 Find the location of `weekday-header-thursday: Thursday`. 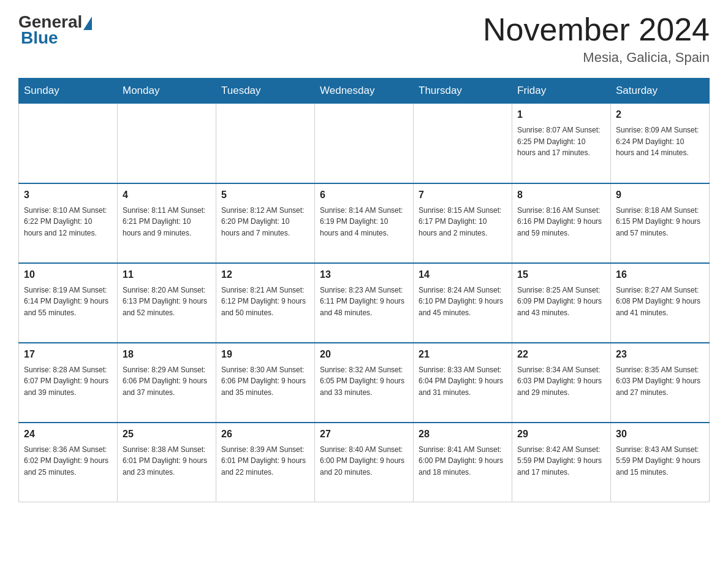

weekday-header-thursday: Thursday is located at coordinates (463, 91).